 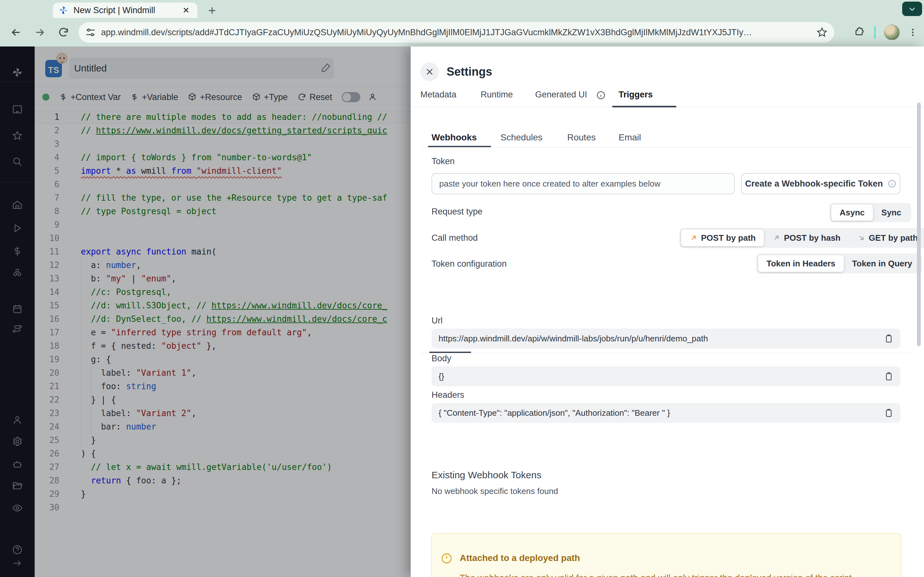 I want to click on active-tab-underline, so click(x=644, y=106).